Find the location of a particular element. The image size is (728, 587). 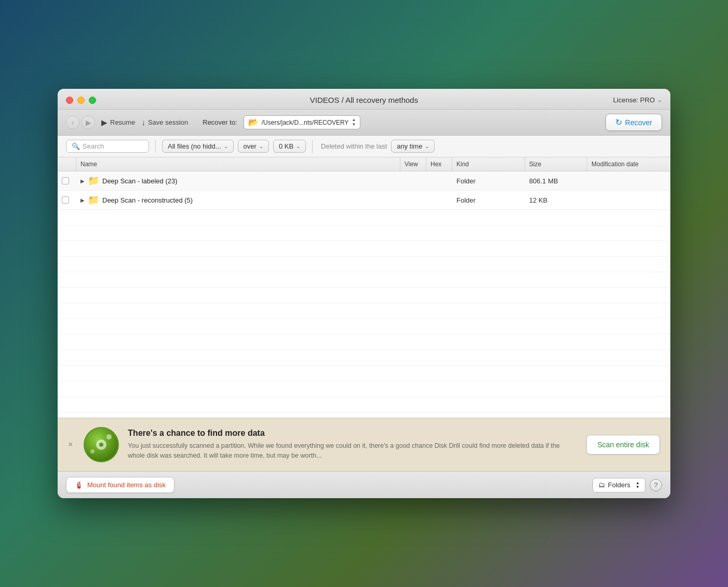

stepper-down-icon: ▼ is located at coordinates (354, 125).